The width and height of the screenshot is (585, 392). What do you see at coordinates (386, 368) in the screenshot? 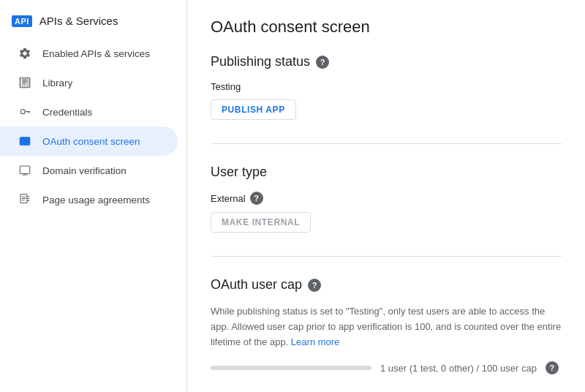
I see `user-cap-bar-container: 1 user (1 test, 0 other) / 100 user cap …` at bounding box center [386, 368].